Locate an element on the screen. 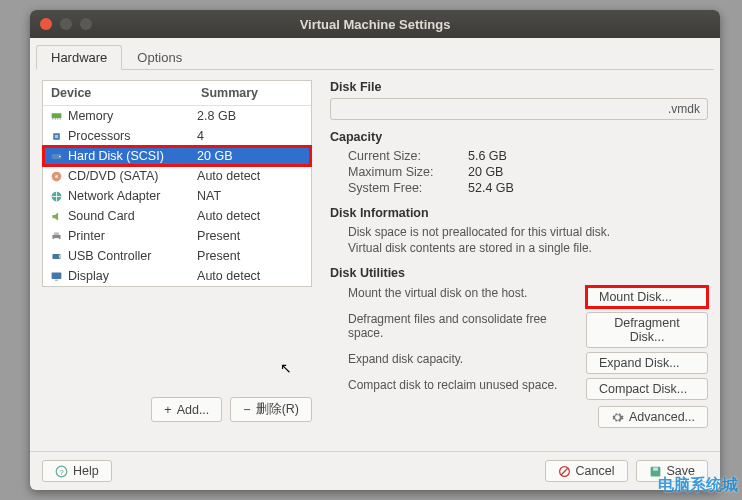 This screenshot has width=742, height=500. current-size-row: Current Size:5.6 GB is located at coordinates (519, 156).